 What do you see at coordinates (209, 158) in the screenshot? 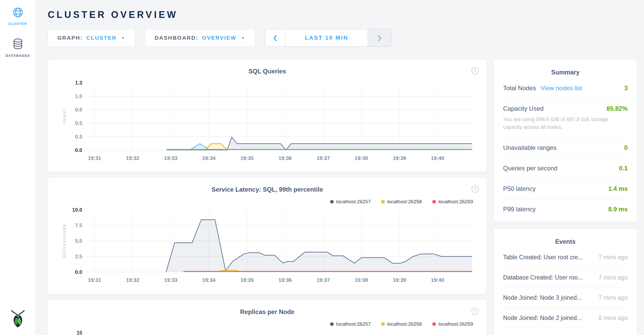
I see `svg-text: 19:34` at bounding box center [209, 158].